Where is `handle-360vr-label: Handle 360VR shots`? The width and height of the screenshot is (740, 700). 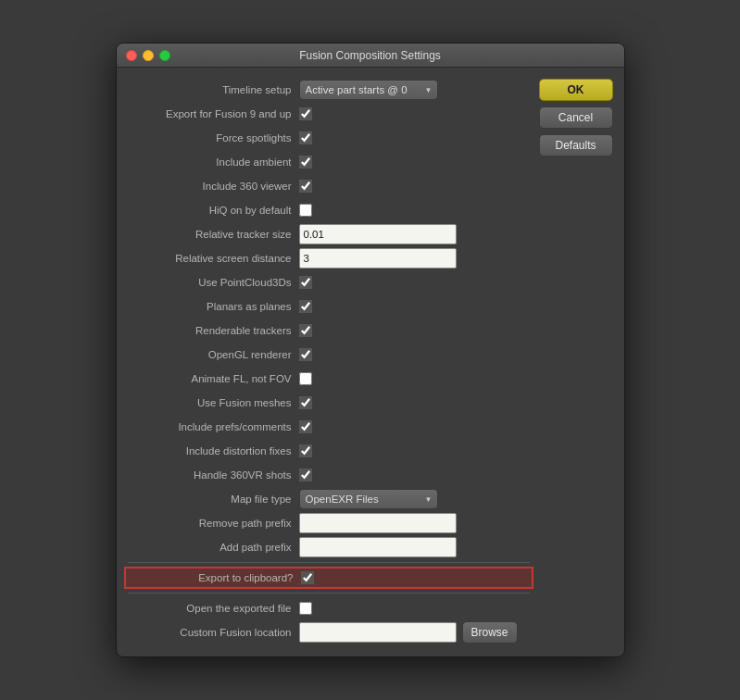
handle-360vr-label: Handle 360VR shots is located at coordinates (213, 475).